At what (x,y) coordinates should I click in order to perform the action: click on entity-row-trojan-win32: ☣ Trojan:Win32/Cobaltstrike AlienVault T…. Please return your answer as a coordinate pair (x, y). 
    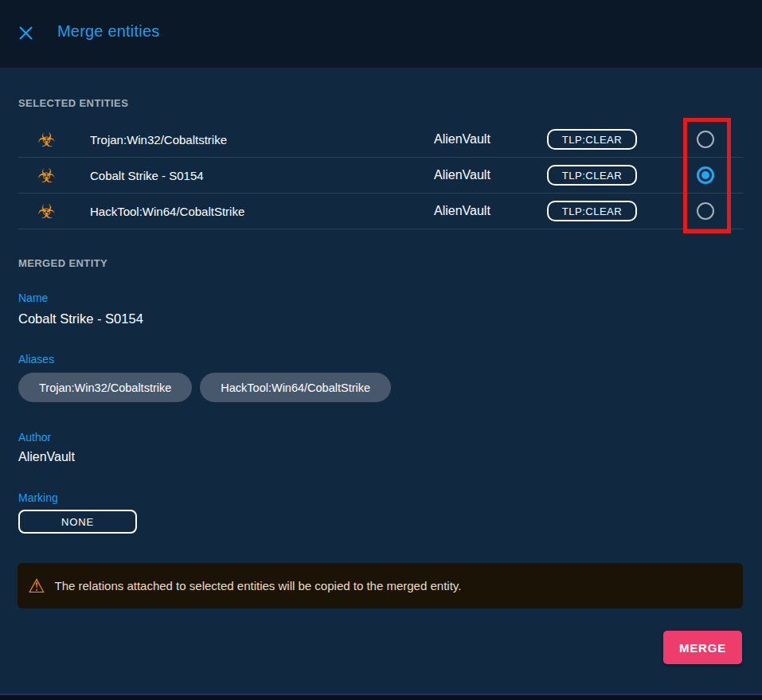
    Looking at the image, I should click on (381, 140).